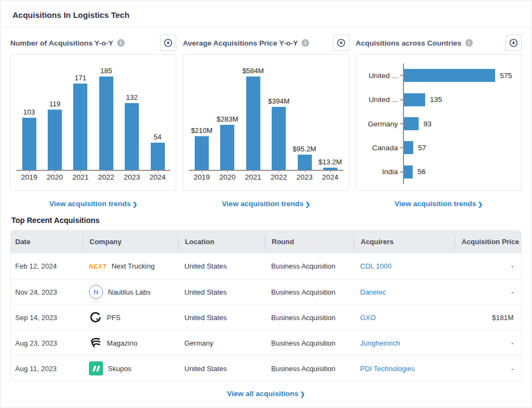 The height and width of the screenshot is (408, 532). I want to click on bar-value-label: 185, so click(106, 71).